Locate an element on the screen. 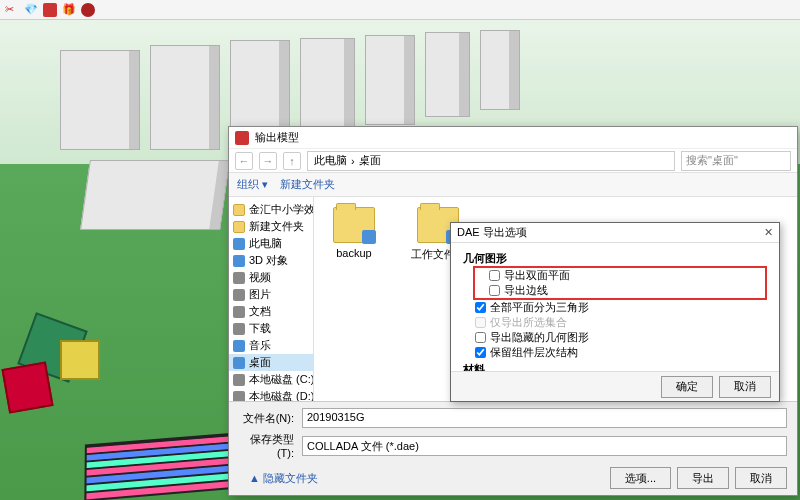 Image resolution: width=800 pixels, height=500 pixels. sidebar-item: 新建文件夹 is located at coordinates (271, 226).